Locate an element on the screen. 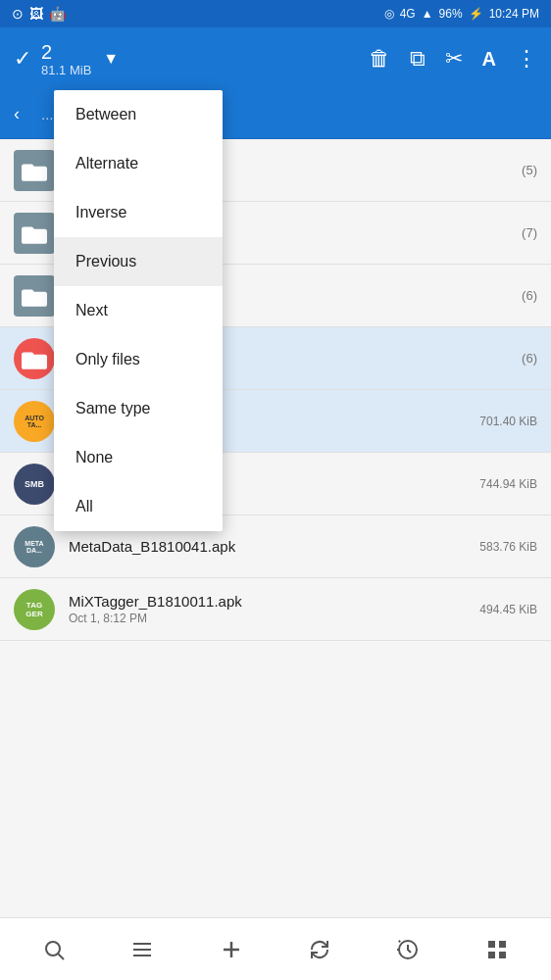 This screenshot has height=980, width=551. add-nav-button is located at coordinates (231, 950).